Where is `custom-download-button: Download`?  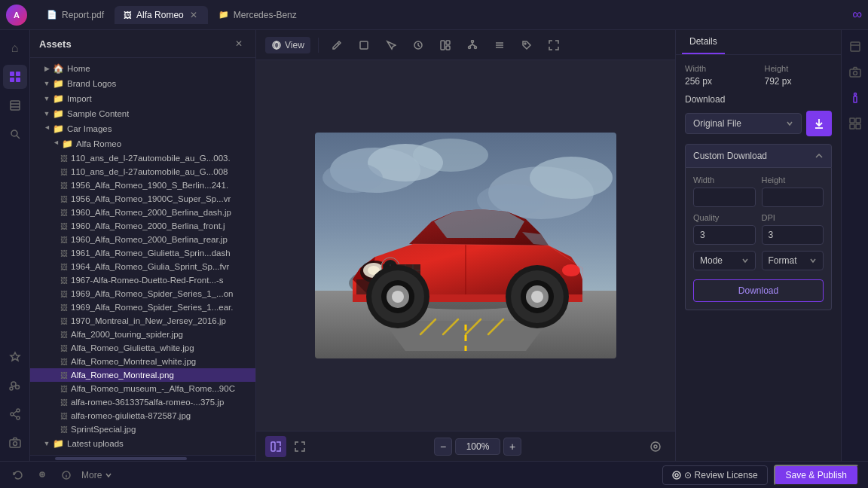
custom-download-button: Download is located at coordinates (758, 291).